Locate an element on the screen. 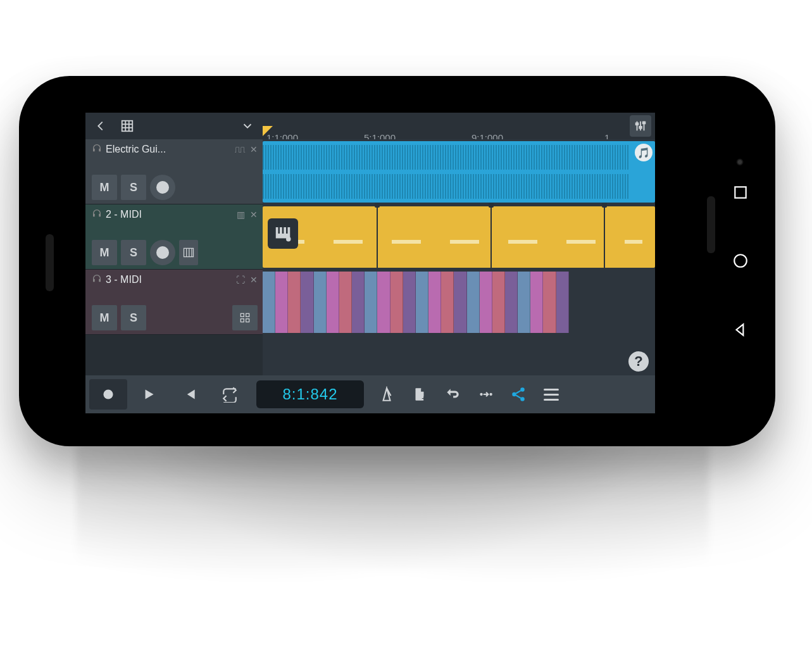 Image resolution: width=812 pixels, height=645 pixels. track-name: Electric Gui... is located at coordinates (135, 149).